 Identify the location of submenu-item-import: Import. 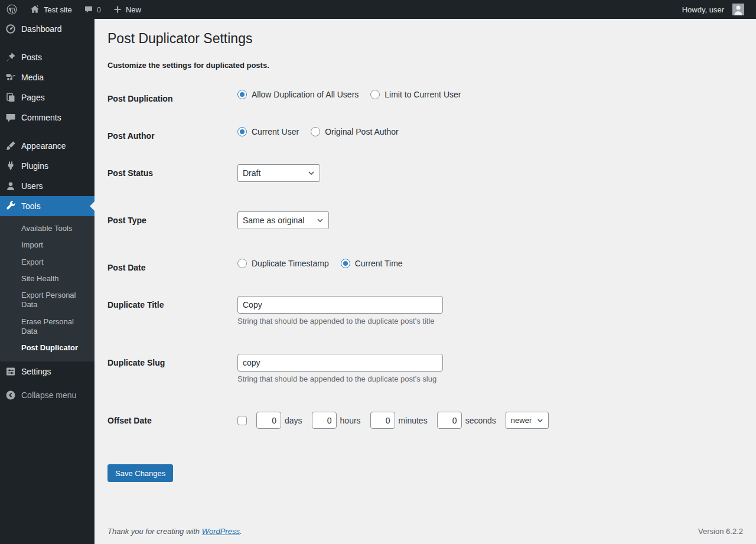
(47, 245).